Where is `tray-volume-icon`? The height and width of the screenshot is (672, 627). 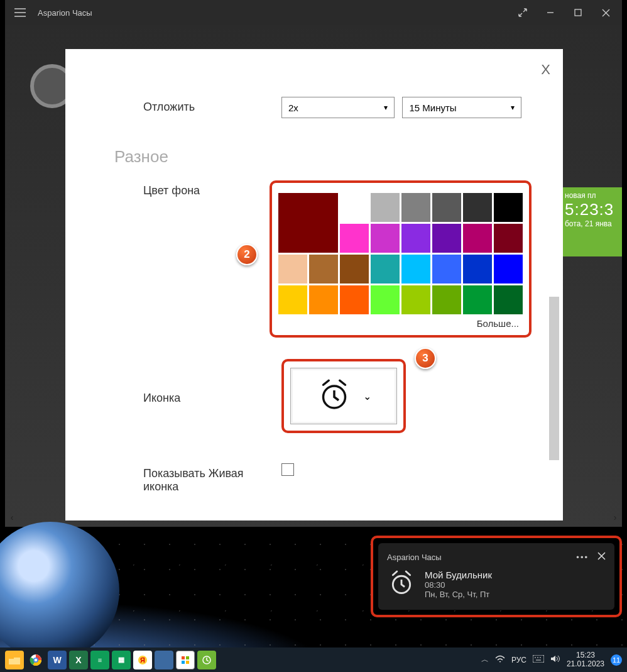
tray-volume-icon is located at coordinates (555, 660).